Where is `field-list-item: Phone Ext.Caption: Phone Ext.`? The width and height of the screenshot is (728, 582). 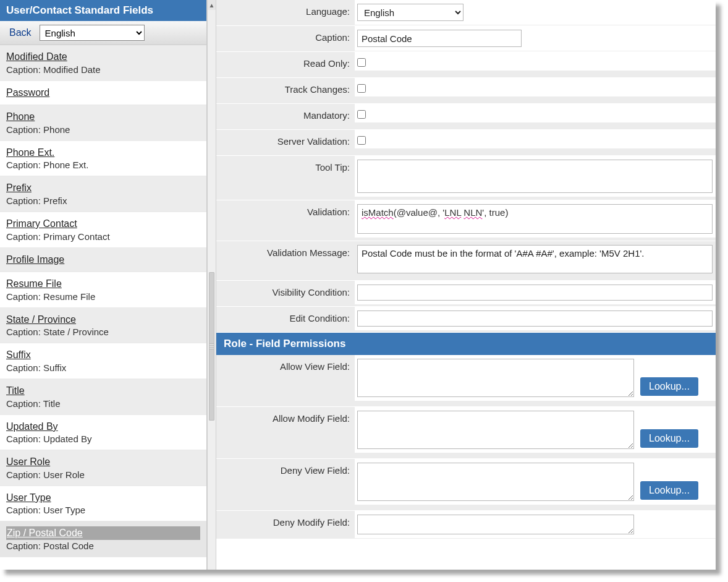
field-list-item: Phone Ext.Caption: Phone Ext. is located at coordinates (103, 159).